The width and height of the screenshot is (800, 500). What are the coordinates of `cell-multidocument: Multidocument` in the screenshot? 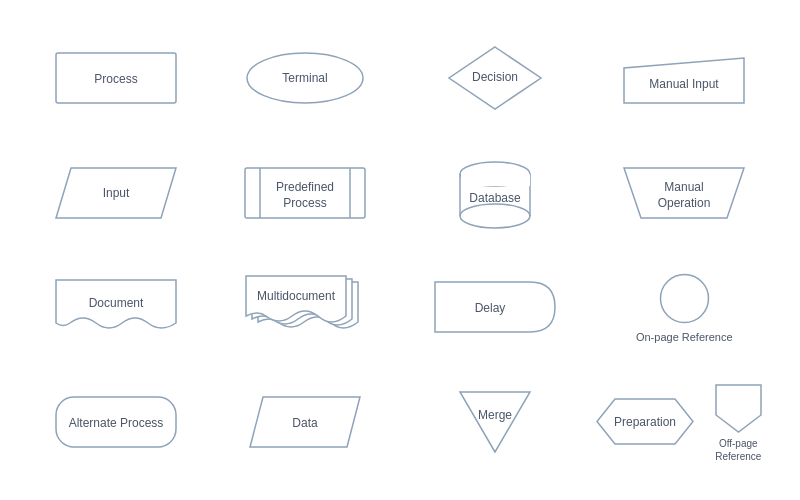 It's located at (306, 308).